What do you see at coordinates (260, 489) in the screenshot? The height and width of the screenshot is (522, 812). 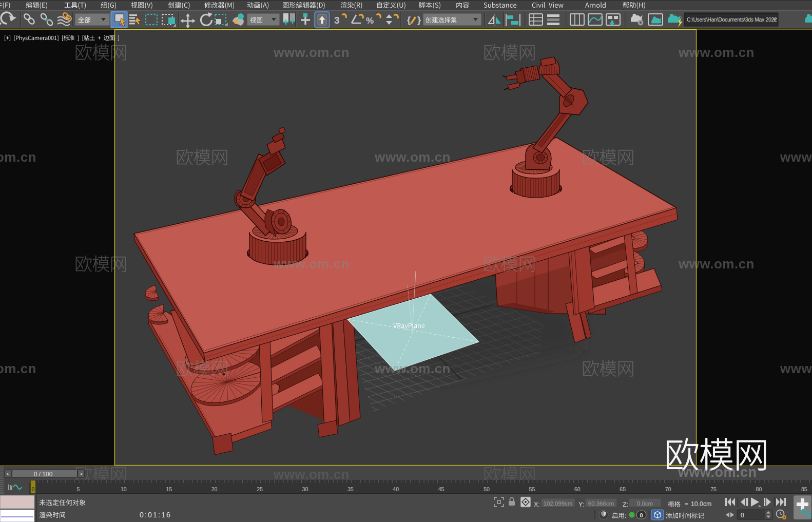 I see `svg-text: 25` at bounding box center [260, 489].